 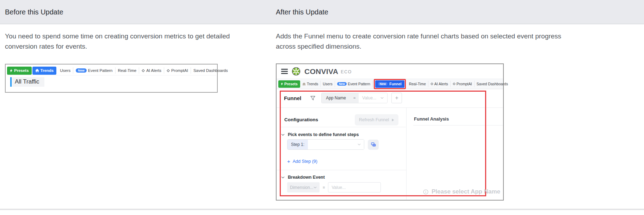 What do you see at coordinates (354, 98) in the screenshot?
I see `app-name-filter: App Name = Value...` at bounding box center [354, 98].